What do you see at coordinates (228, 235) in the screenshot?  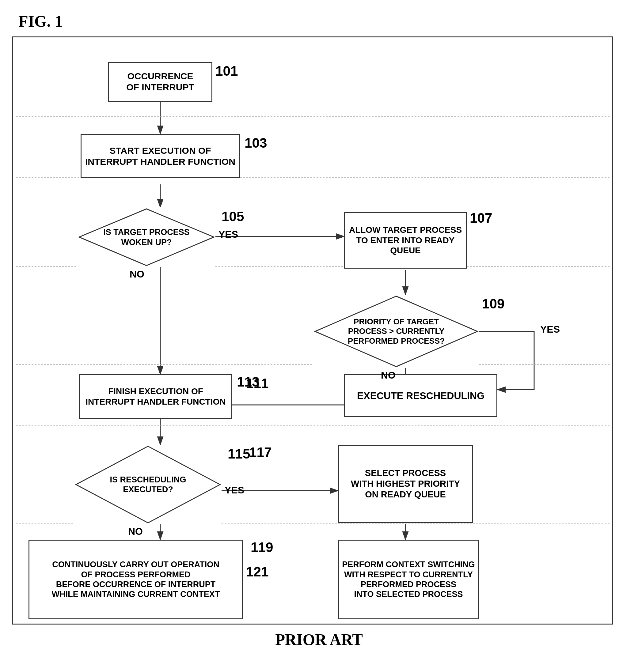 I see `yes-105: YES` at bounding box center [228, 235].